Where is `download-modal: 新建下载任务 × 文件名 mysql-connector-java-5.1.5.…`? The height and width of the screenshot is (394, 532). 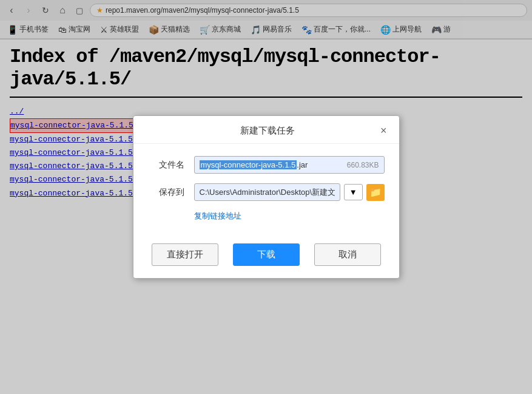
download-modal: 新建下载任务 × 文件名 mysql-connector-java-5.1.5.… is located at coordinates (266, 161).